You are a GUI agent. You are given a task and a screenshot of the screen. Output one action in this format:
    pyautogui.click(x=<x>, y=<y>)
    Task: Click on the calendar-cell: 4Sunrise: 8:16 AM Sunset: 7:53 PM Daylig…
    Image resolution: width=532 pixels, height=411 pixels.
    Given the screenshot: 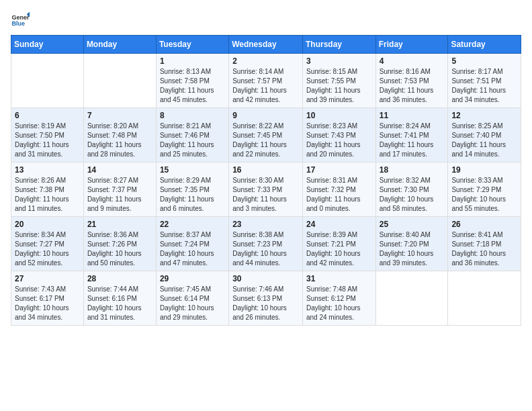 What is the action you would take?
    pyautogui.click(x=412, y=81)
    